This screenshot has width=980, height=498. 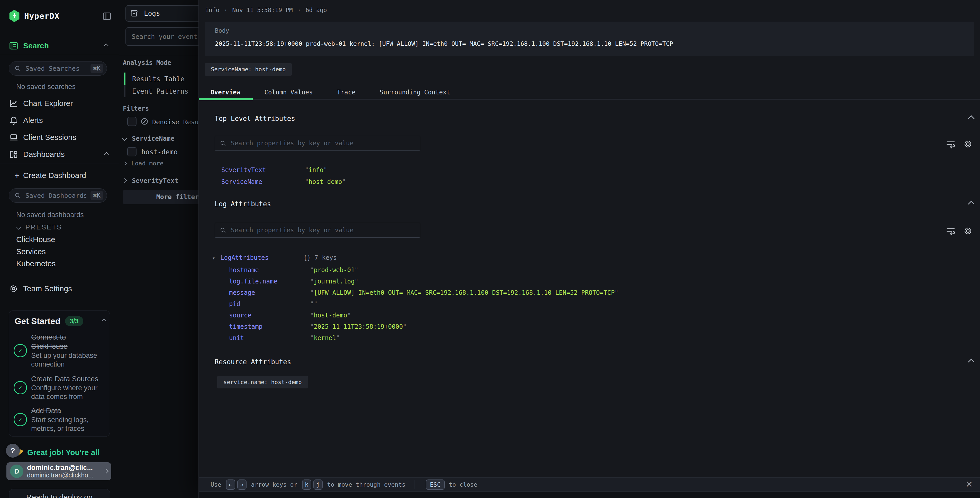 I want to click on checklist-title: Connect to ClickHouse, so click(x=67, y=342).